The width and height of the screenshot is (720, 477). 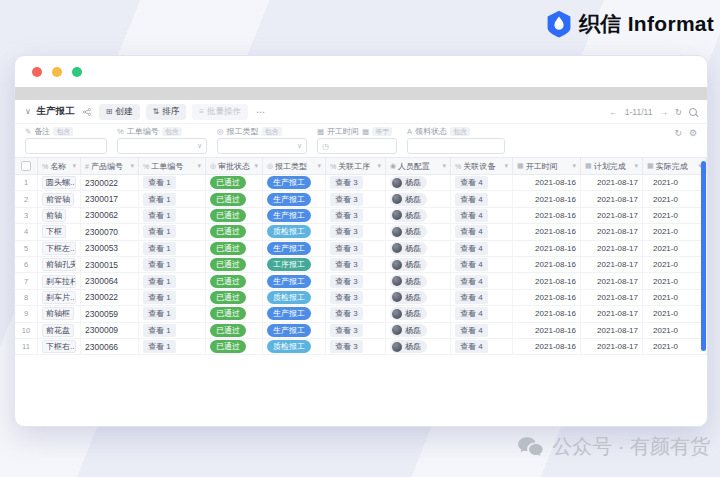 What do you see at coordinates (361, 298) in the screenshot?
I see `table-row: 8刹车片...2300022查看 1已通过质检报工查看 3杨磊查看 42021-…` at bounding box center [361, 298].